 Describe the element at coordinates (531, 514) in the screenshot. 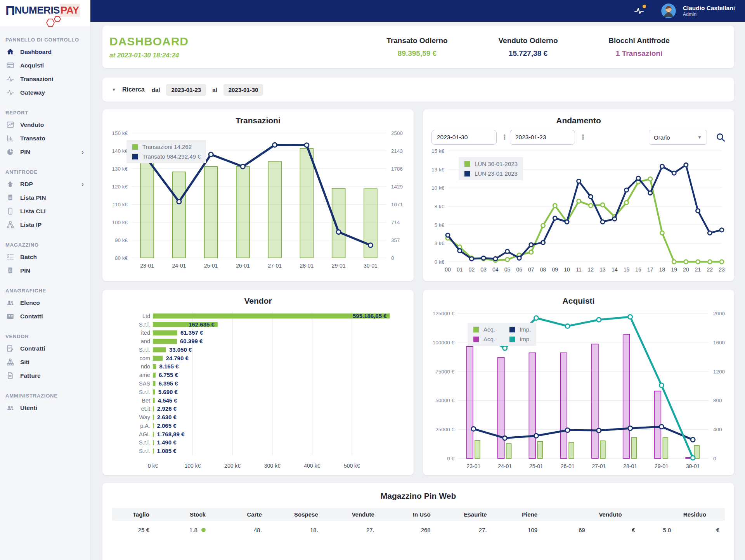

I see `table-header-piene: Piene` at that location.